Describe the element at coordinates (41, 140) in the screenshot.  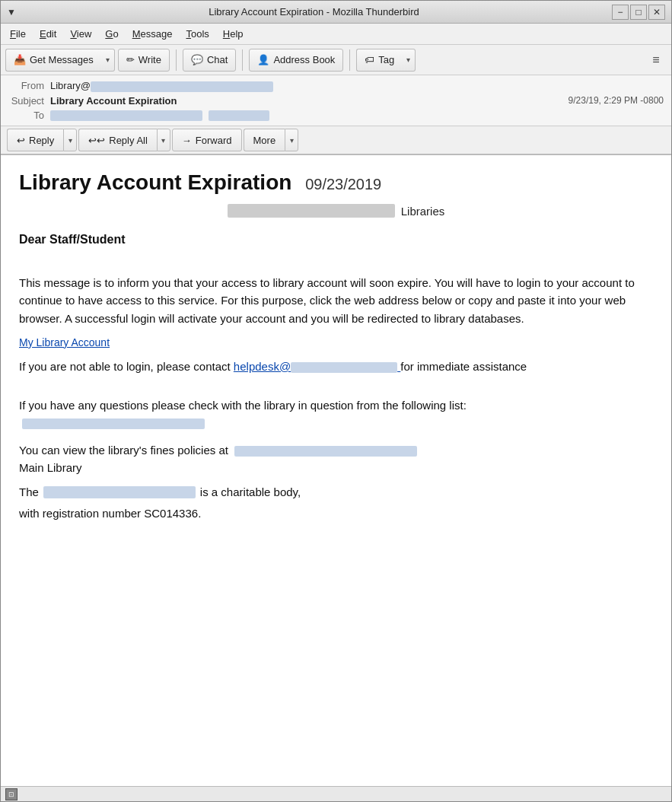
I see `reply-label: Reply` at that location.